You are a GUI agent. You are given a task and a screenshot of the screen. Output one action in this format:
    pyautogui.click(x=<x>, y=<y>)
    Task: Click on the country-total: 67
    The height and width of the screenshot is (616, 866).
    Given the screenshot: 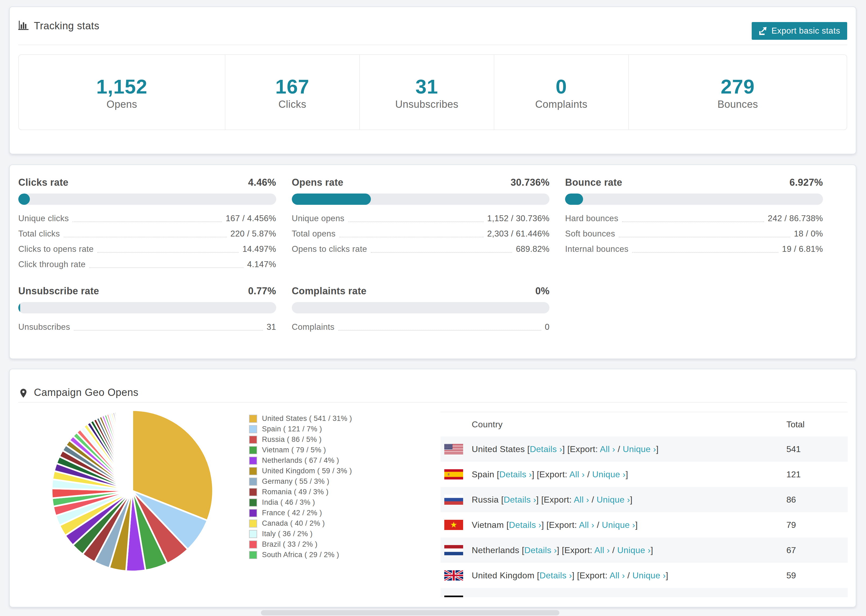 What is the action you would take?
    pyautogui.click(x=791, y=550)
    